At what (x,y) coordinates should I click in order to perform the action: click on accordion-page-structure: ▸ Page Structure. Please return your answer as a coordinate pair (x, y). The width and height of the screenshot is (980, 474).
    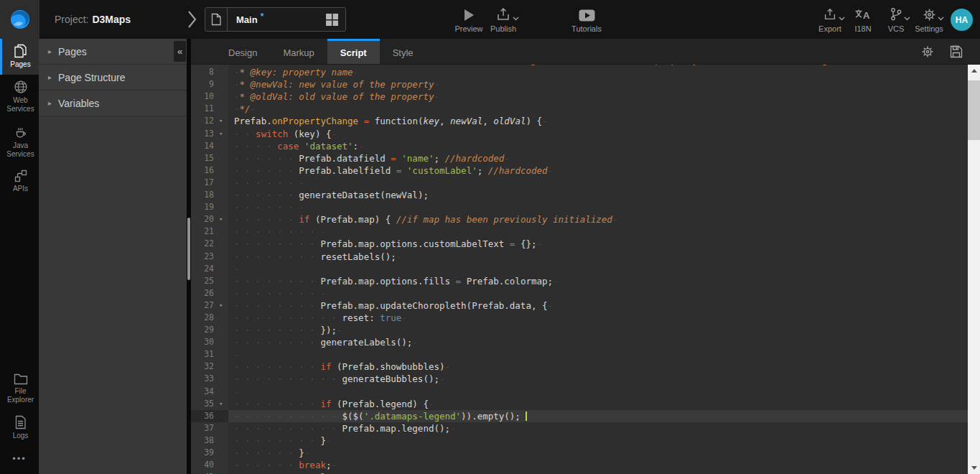
    Looking at the image, I should click on (113, 78).